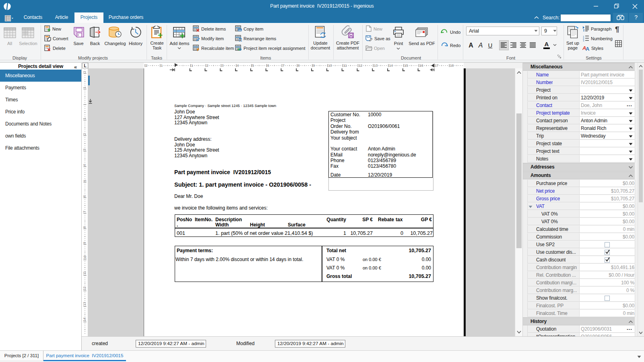  What do you see at coordinates (85, 319) in the screenshot?
I see `svg-text: 14` at bounding box center [85, 319].